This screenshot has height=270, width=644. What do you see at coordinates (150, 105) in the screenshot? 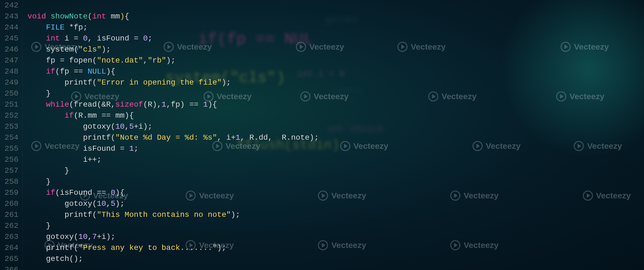
I see `token-id: R` at bounding box center [150, 105].